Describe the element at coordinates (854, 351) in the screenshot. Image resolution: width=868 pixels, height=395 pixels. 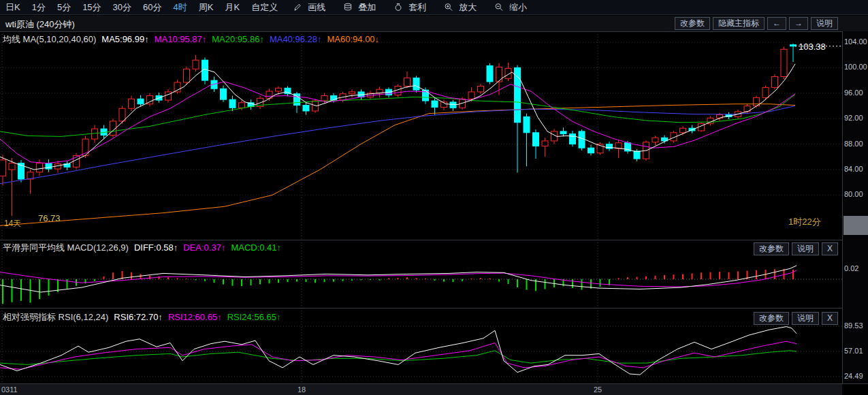
I see `rsi-axis-label: 57.01` at that location.